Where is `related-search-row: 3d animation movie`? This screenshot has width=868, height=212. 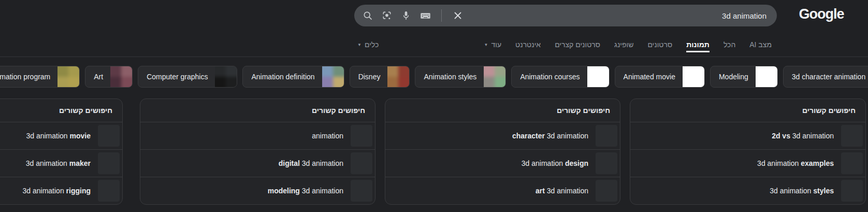
related-search-row: 3d animation movie is located at coordinates (61, 136).